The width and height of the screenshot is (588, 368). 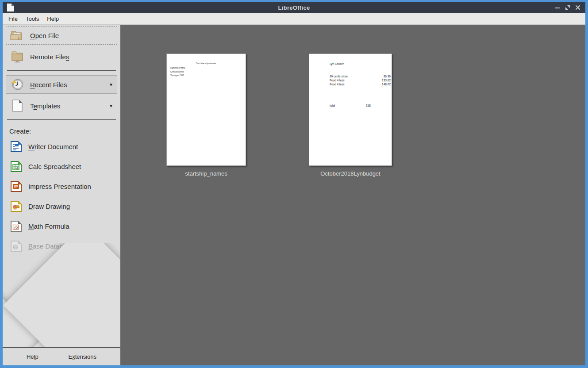 What do you see at coordinates (53, 147) in the screenshot?
I see `writer-label: Writer Document` at bounding box center [53, 147].